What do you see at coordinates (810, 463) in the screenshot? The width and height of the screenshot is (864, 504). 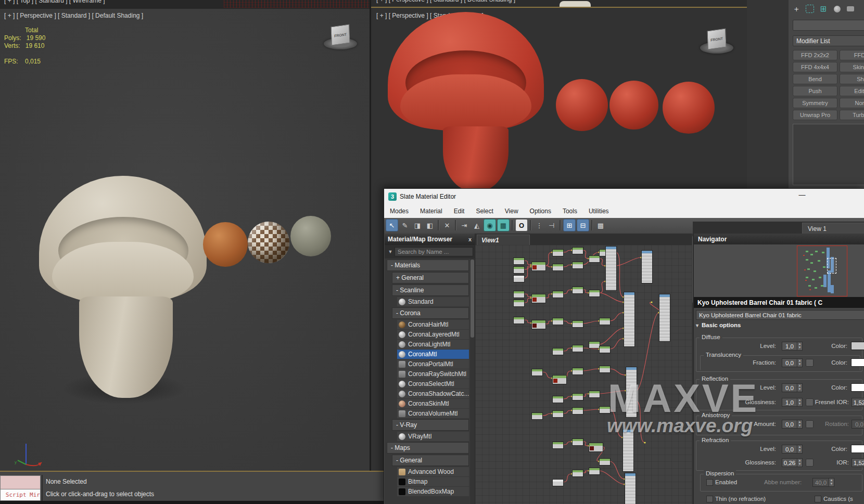 I see `refraction-gloss-map-button` at bounding box center [810, 463].